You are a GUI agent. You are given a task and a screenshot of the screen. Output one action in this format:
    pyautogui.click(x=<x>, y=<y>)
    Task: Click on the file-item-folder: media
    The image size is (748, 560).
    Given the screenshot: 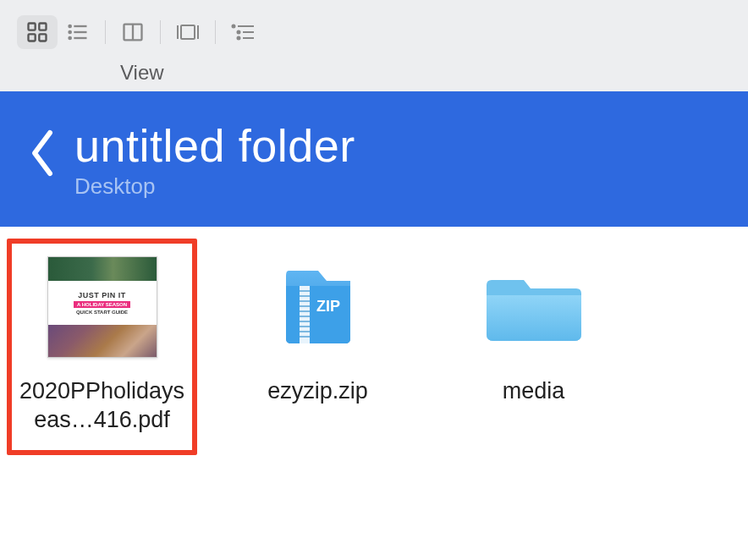 What is the action you would take?
    pyautogui.click(x=533, y=347)
    